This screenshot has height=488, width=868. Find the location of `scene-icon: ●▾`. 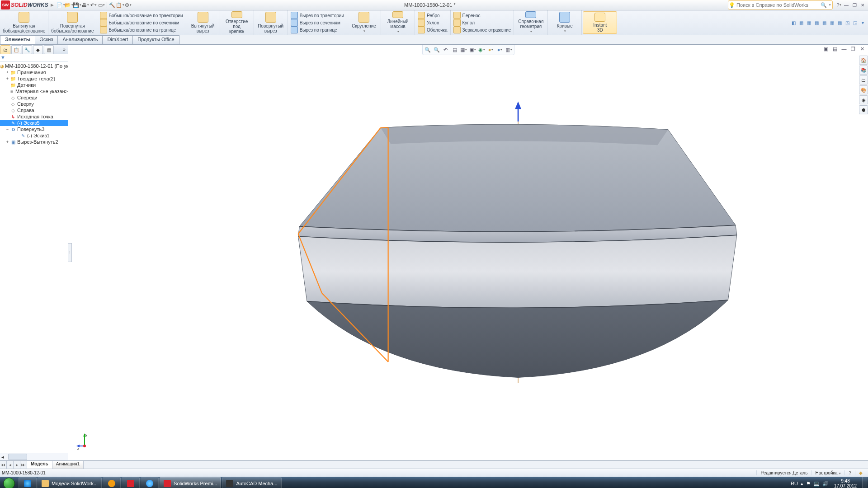

scene-icon: ●▾ is located at coordinates (500, 50).